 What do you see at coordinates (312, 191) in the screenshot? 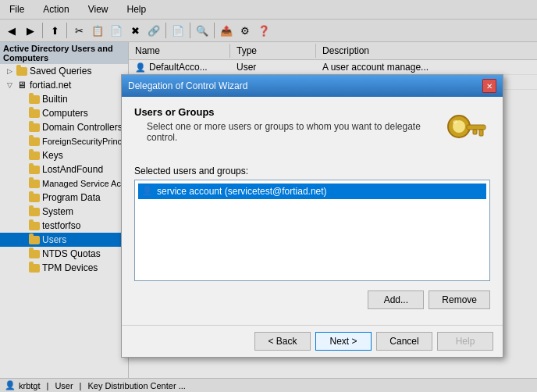
I see `user-entry: 👤 service account (servicetest@fortiad.n…` at bounding box center [312, 191].